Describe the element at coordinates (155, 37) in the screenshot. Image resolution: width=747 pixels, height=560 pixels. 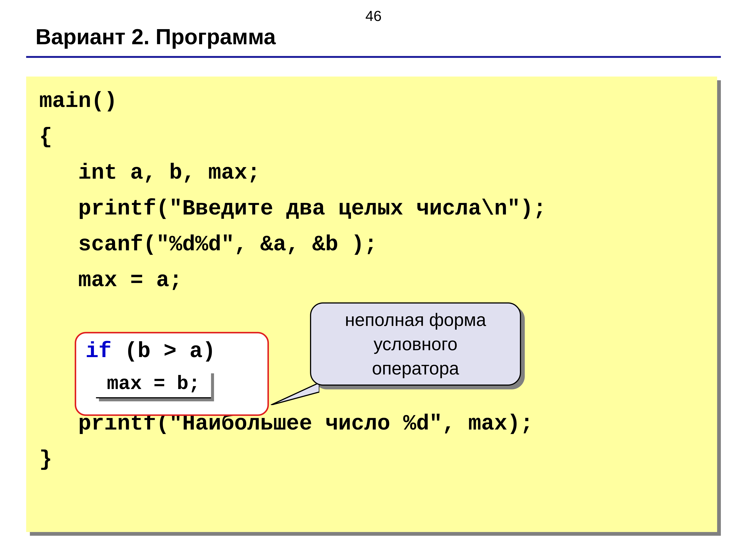
I see `slide-title: Вариант 2. Программа` at that location.